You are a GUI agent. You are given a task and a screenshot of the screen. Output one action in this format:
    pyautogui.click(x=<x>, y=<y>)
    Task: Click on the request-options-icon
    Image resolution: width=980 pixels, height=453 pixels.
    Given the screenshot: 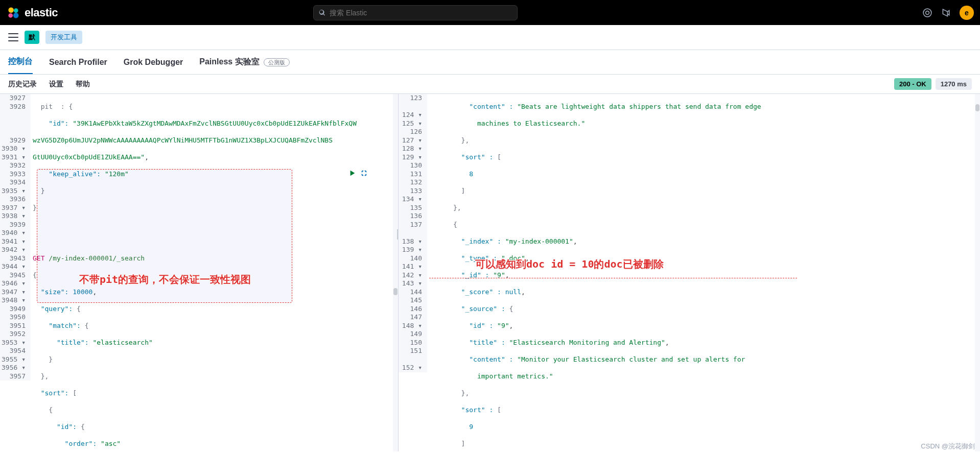 What is the action you would take?
    pyautogui.click(x=364, y=175)
    